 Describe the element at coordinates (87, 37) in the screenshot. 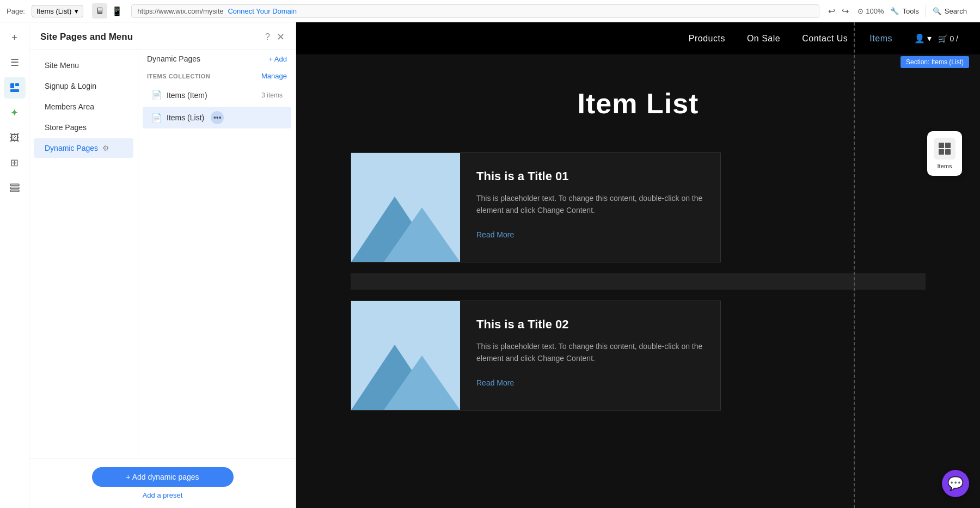

I see `panel-title: Site Pages and Menu` at that location.